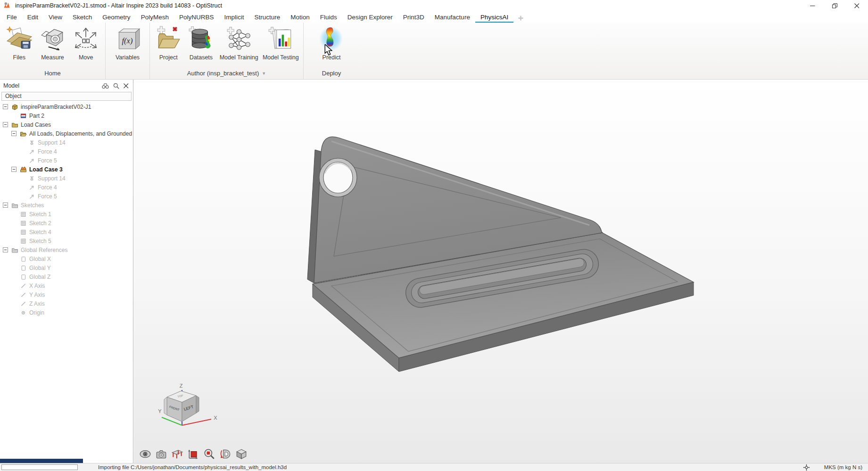 The image size is (868, 471). Describe the element at coordinates (19, 43) in the screenshot. I see `files-button: Files` at that location.